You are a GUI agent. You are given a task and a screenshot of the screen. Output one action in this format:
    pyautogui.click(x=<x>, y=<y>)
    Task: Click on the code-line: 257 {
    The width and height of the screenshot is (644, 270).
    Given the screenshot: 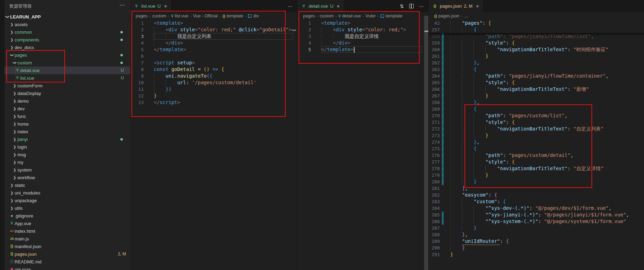 What is the action you would take?
    pyautogui.click(x=536, y=30)
    